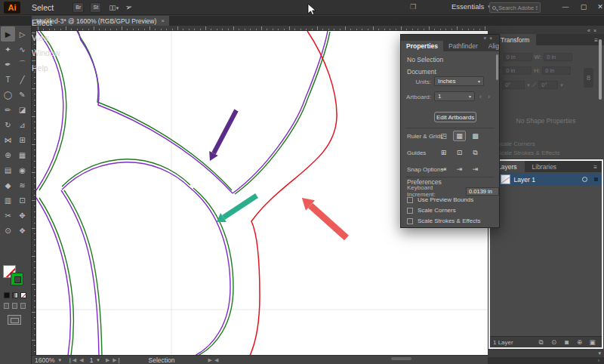 The height and width of the screenshot is (364, 604). I want to click on maximize-button: ▢, so click(584, 7).